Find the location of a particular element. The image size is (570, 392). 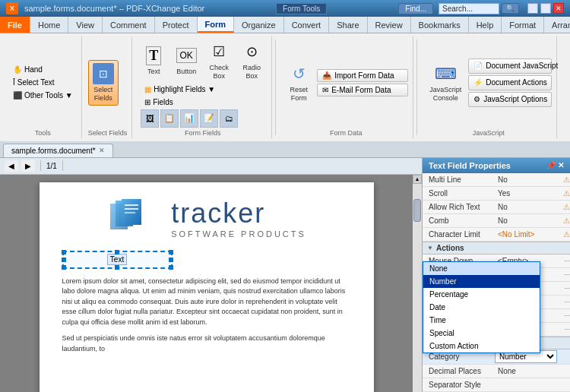

reset-form-button: ↺ ResetForm is located at coordinates (299, 83).